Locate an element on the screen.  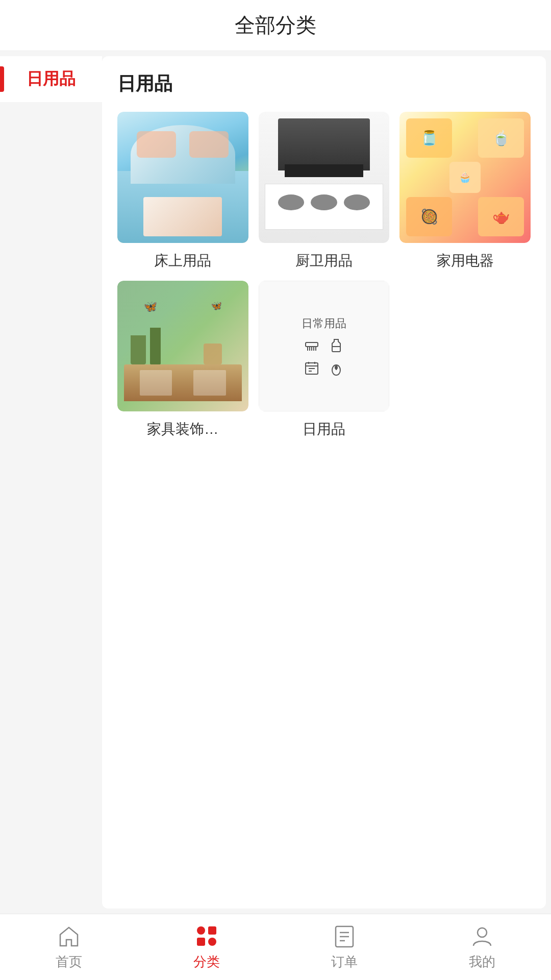
category-img-daily: 日常用品 is located at coordinates (324, 346).